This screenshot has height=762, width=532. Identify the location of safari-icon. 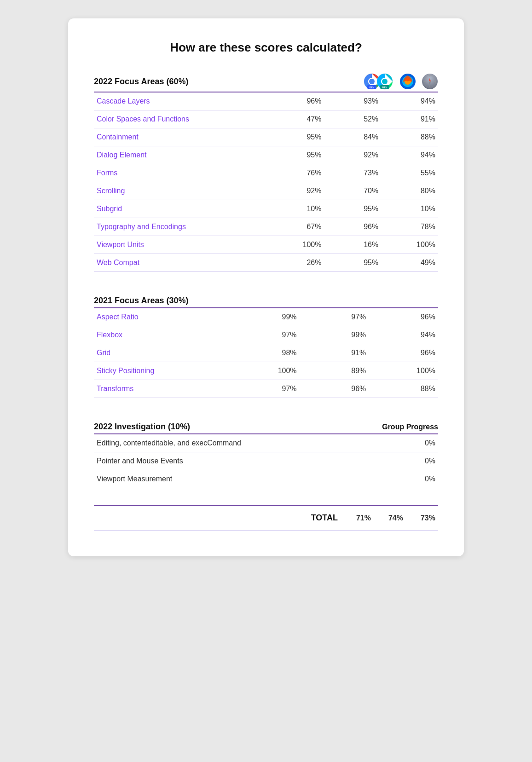
(430, 81).